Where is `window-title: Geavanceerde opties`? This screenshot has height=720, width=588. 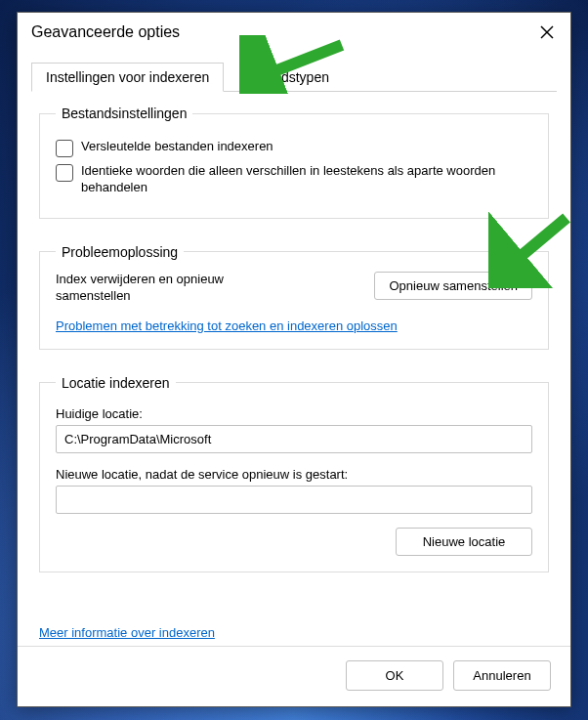
window-title: Geavanceerde opties is located at coordinates (105, 32).